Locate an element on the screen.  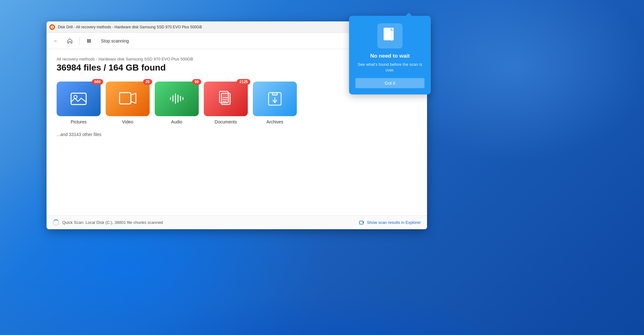
video-card: 20 Video is located at coordinates (128, 103).